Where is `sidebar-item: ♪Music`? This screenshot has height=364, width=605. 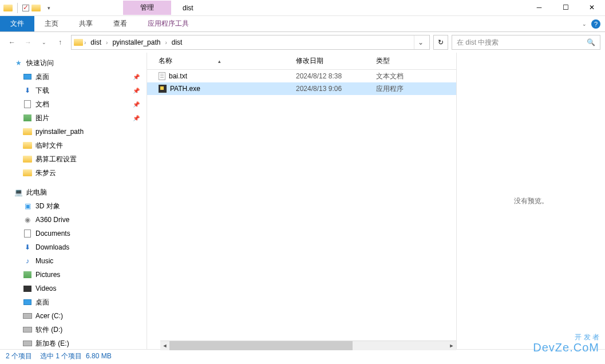
sidebar-item: ♪Music is located at coordinates (73, 261).